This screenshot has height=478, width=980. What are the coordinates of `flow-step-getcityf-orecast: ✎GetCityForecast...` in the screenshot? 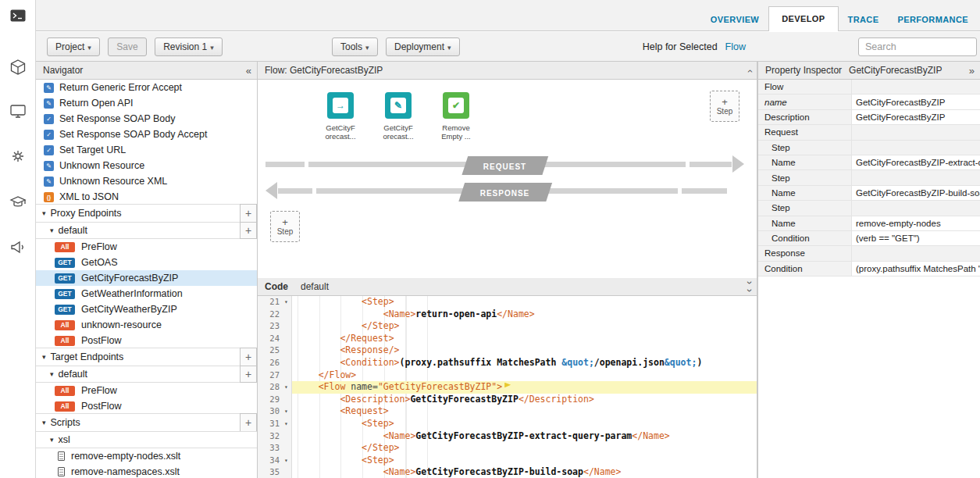 It's located at (398, 116).